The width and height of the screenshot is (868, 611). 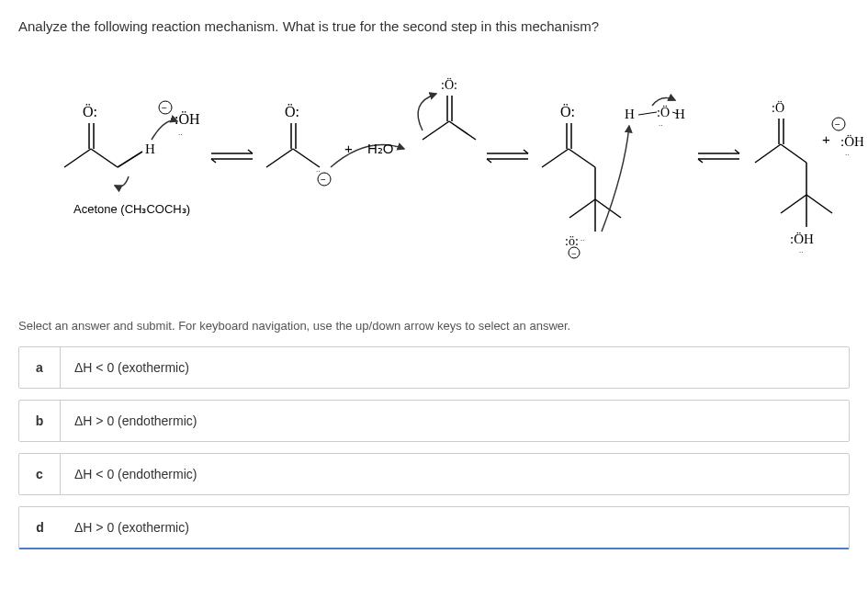 What do you see at coordinates (446, 108) in the screenshot?
I see `structure-acetone-2: :Ö:` at bounding box center [446, 108].